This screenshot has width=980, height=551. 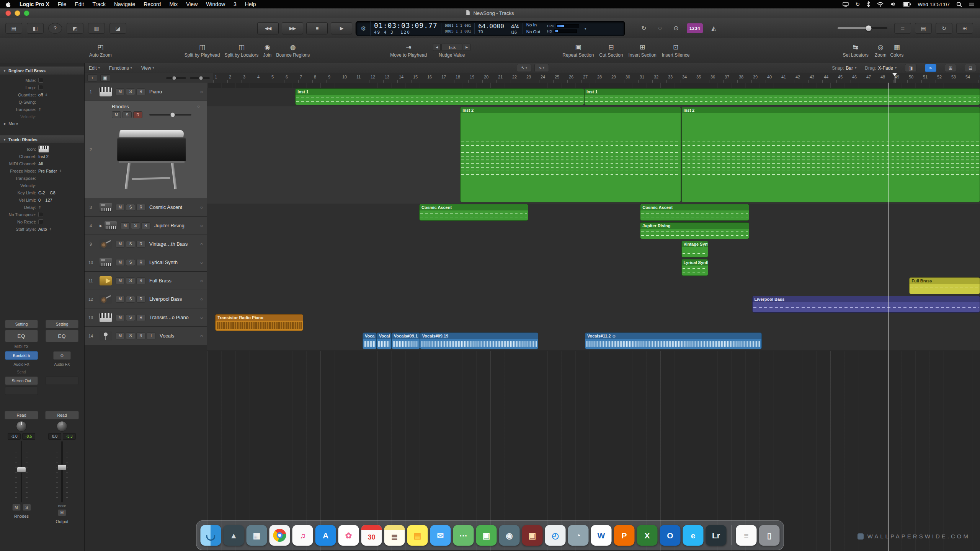 I want to click on battery-icon, so click(x=907, y=5).